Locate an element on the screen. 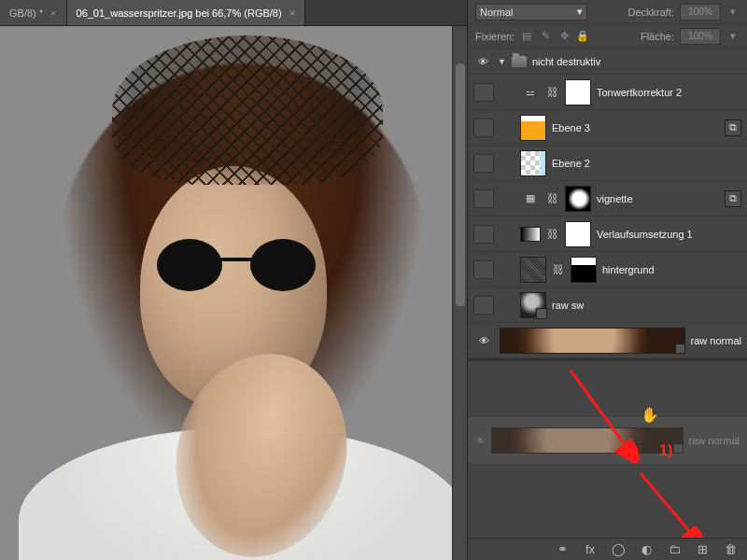 This screenshot has width=747, height=560. gradient-map-icon: ▦ is located at coordinates (530, 199).